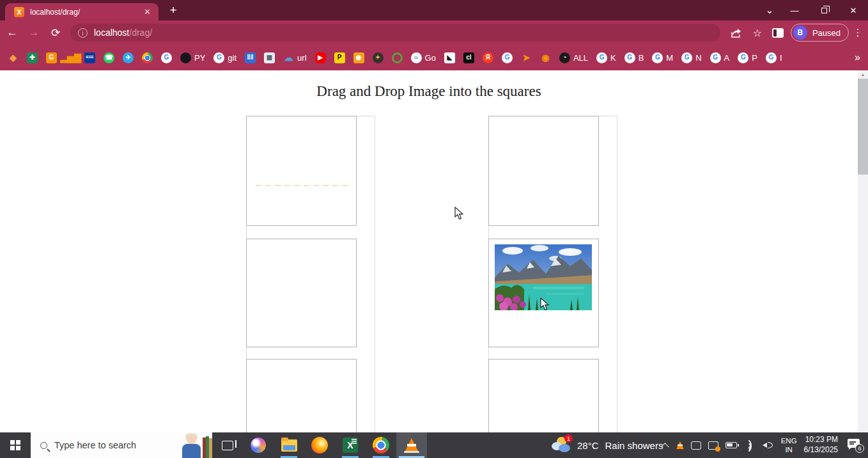 The width and height of the screenshot is (868, 458). I want to click on new-tab-button: +, so click(173, 10).